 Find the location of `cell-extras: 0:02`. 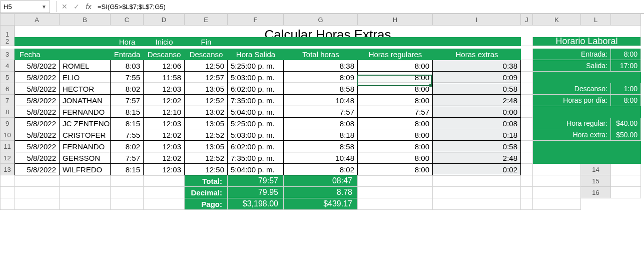

cell-extras: 0:02 is located at coordinates (477, 169).